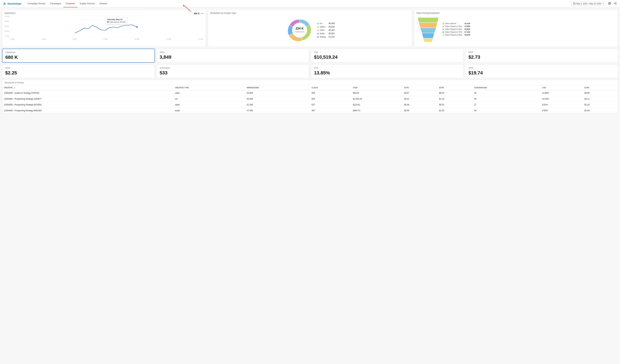 This screenshot has width=620, height=364. Describe the element at coordinates (7, 31) in the screenshot. I see `y-label-4: 30,000` at that location.